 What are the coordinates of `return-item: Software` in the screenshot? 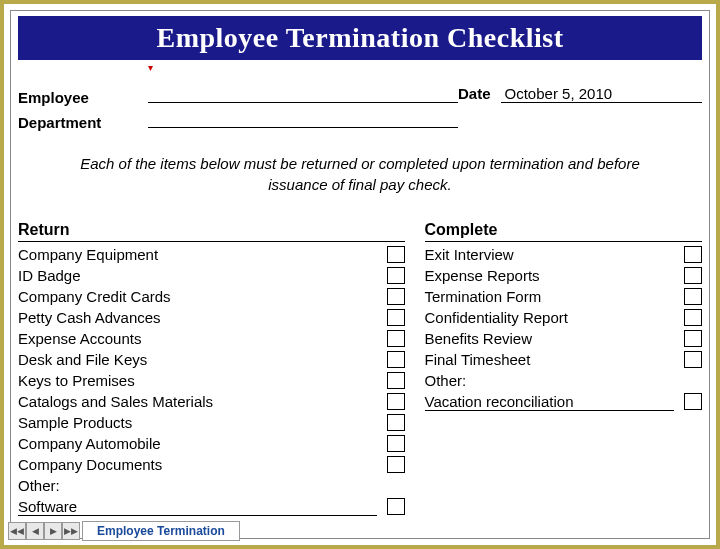 It's located at (212, 506).